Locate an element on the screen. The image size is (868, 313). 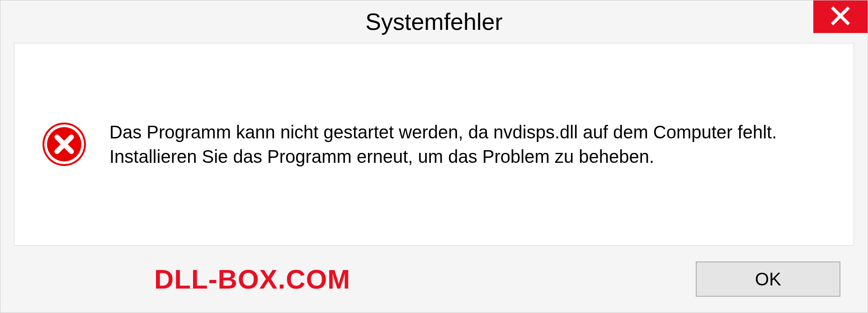
dialog-title: Systemfehler is located at coordinates (434, 22).